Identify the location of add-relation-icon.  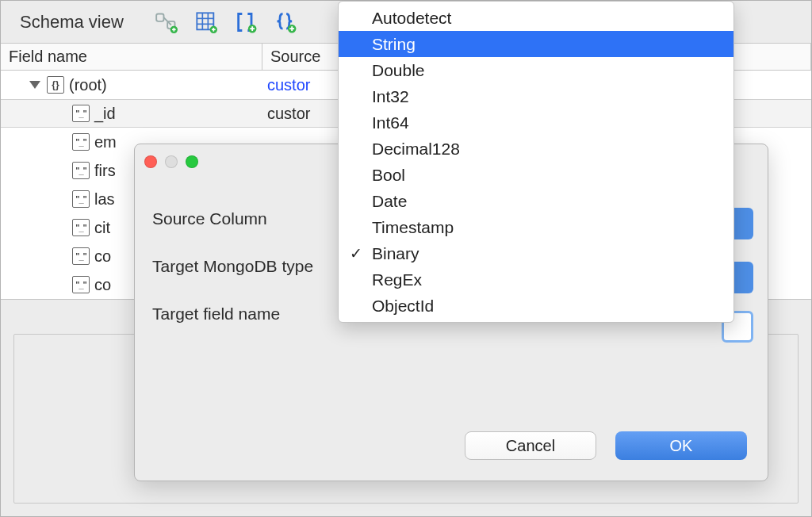
(167, 22).